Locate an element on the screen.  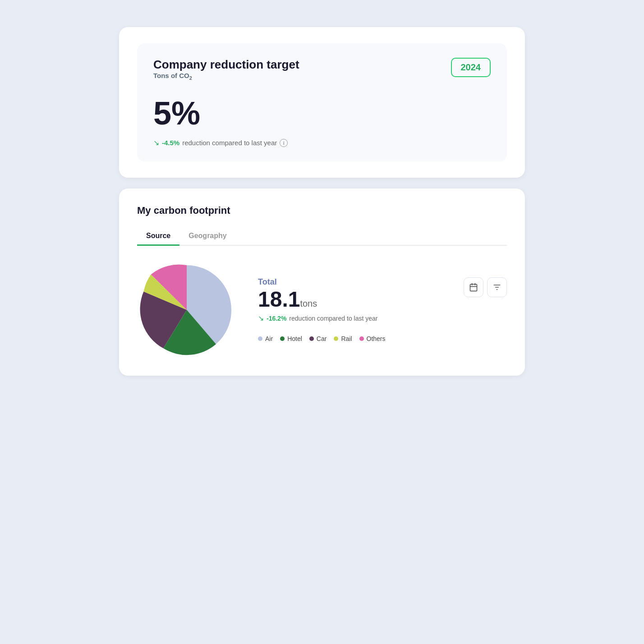
total-unit: tons is located at coordinates (308, 304).